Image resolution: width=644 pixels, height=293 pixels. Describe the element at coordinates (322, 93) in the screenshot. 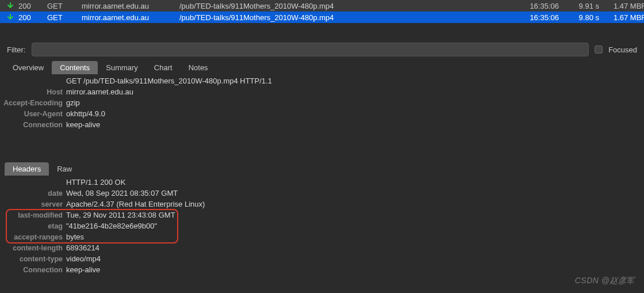

I see `header-row: Hostmirror.aarnet.edu.au` at that location.